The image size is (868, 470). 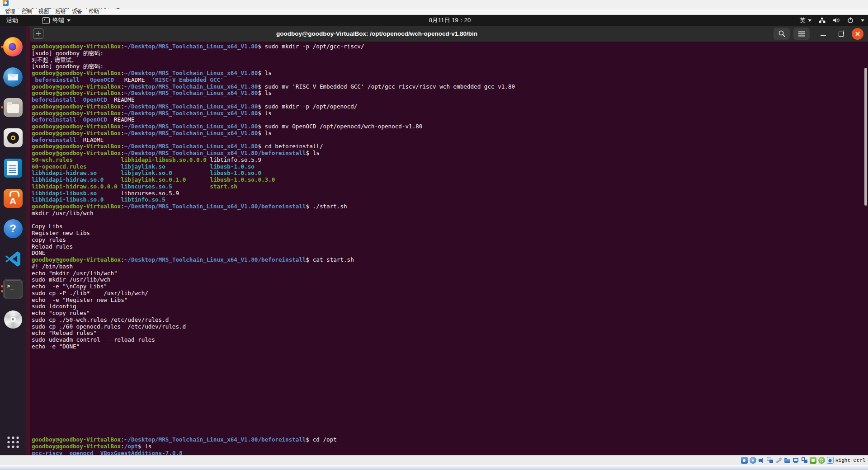 I want to click on recording-status-icon, so click(x=805, y=460).